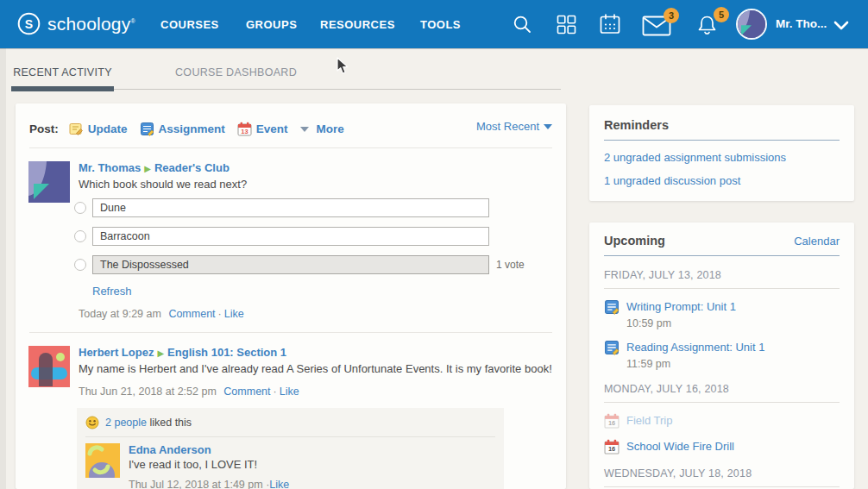 This screenshot has width=868, height=489. Describe the element at coordinates (126, 423) in the screenshot. I see `likes-count-link: 2 people` at that location.